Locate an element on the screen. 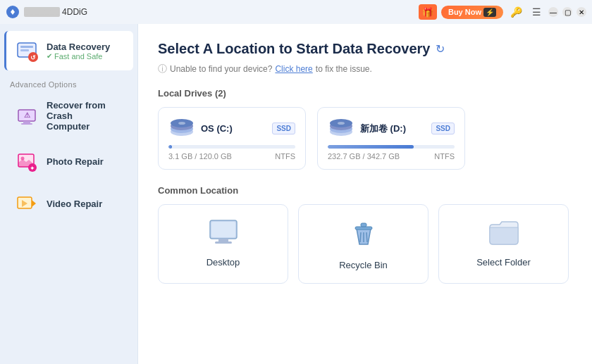 Image resolution: width=592 pixels, height=364 pixels. drive-progress-bar-c is located at coordinates (232, 146).